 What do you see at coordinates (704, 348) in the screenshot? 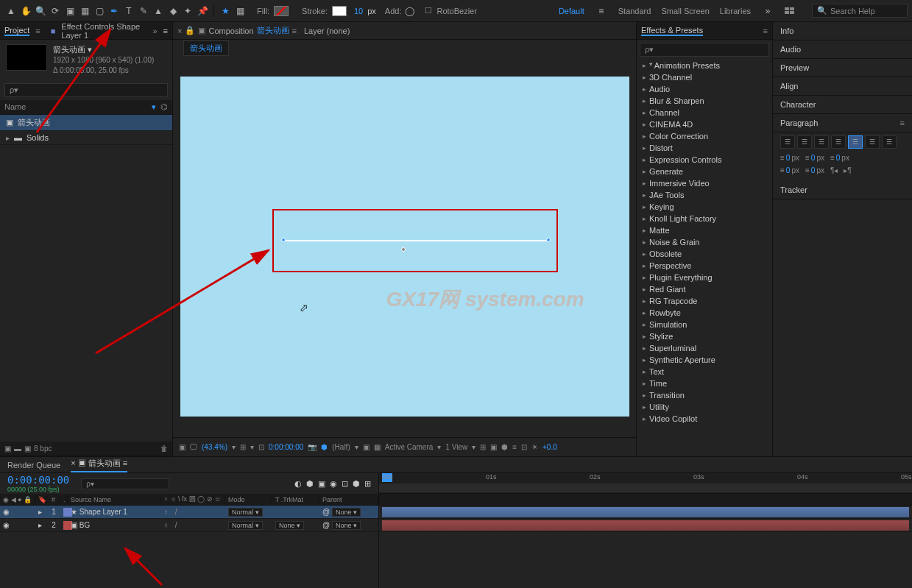
I see `effects-category: Superluminal` at bounding box center [704, 348].